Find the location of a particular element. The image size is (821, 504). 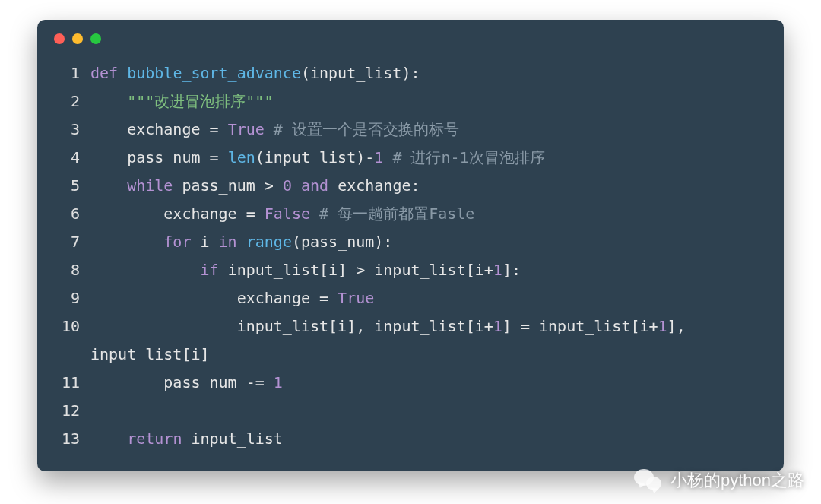

traffic-lights is located at coordinates (412, 39).